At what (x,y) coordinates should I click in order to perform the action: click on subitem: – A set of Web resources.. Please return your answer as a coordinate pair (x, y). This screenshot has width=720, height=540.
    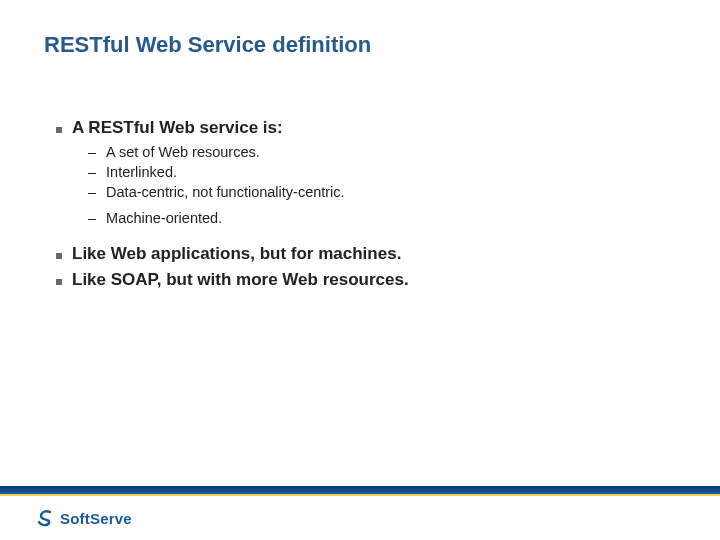
    Looking at the image, I should click on (384, 152).